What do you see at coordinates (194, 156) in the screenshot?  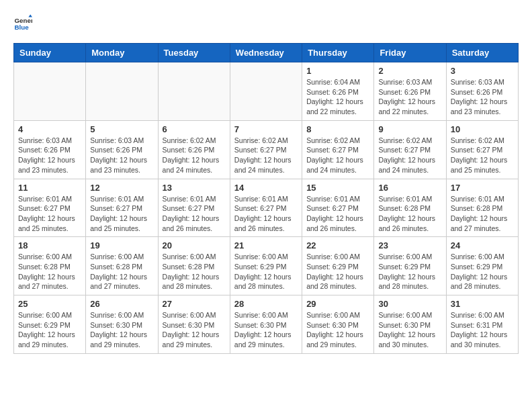 I see `day-info: Sunrise: 6:02 AM Sunset: 6:26 PM Dayligh…` at bounding box center [194, 156].